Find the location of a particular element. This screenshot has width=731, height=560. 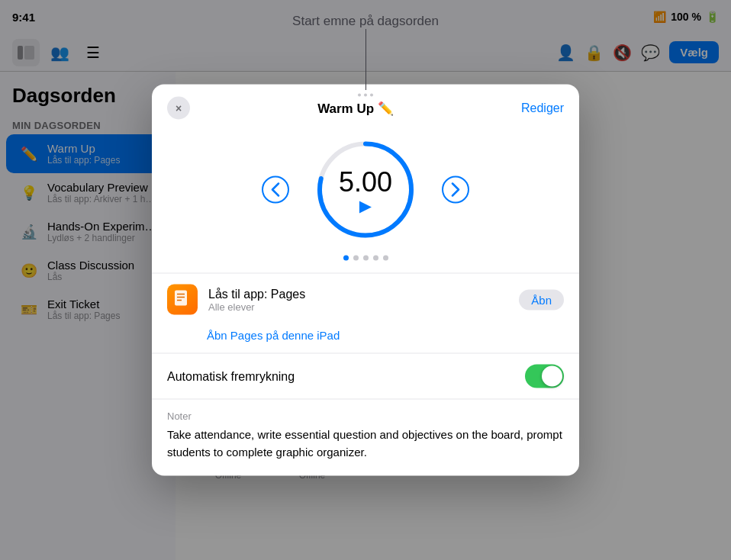

open-link-row: Åbn Pages på denne iPad is located at coordinates (366, 340).